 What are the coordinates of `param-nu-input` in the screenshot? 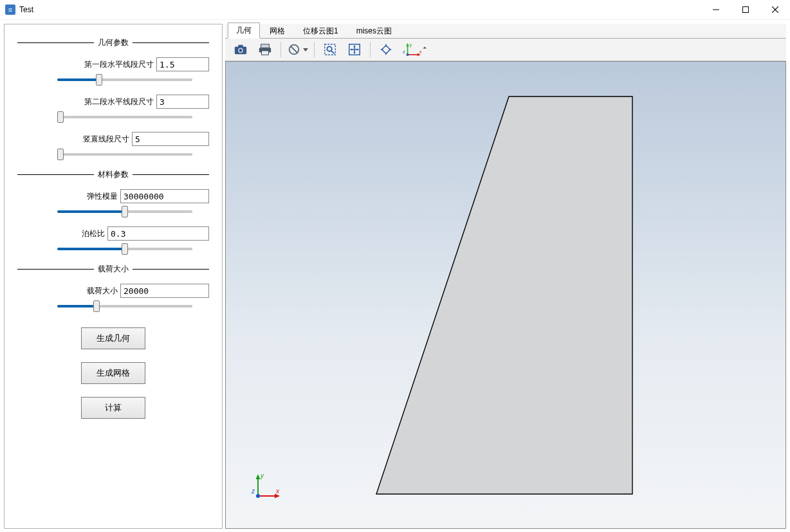 It's located at (158, 234).